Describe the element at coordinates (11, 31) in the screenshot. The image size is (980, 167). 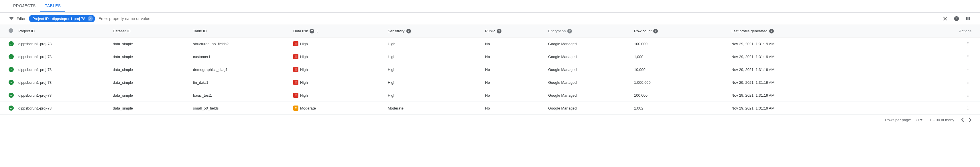
I see `status-dot-icon` at that location.